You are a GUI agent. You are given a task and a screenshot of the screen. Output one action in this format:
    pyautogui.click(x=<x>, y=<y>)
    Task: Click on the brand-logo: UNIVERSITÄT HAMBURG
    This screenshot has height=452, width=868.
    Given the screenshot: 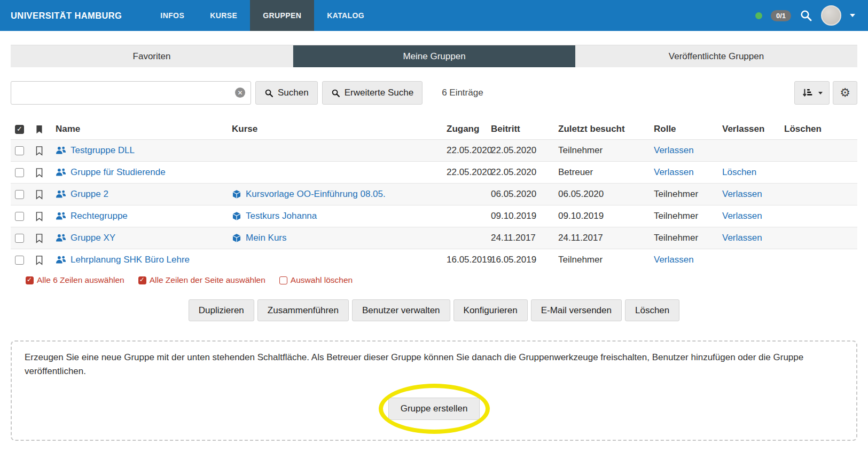 What is the action you would take?
    pyautogui.click(x=66, y=15)
    